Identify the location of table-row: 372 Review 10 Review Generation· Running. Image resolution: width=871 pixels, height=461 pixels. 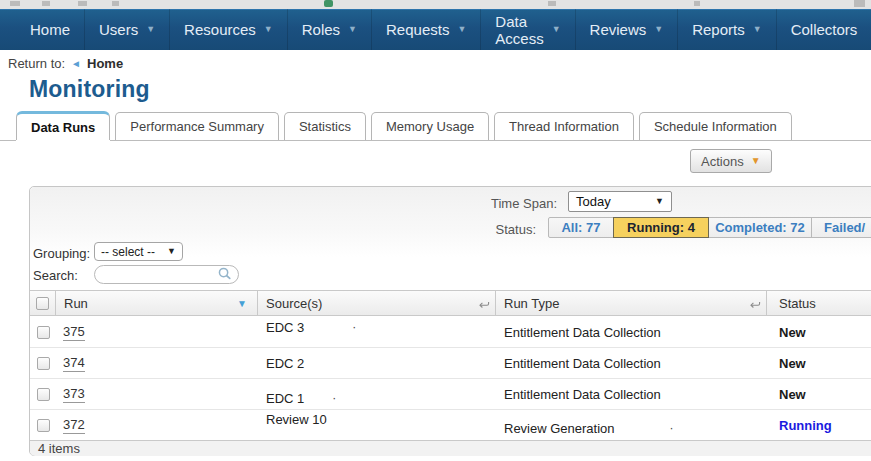
(450, 426).